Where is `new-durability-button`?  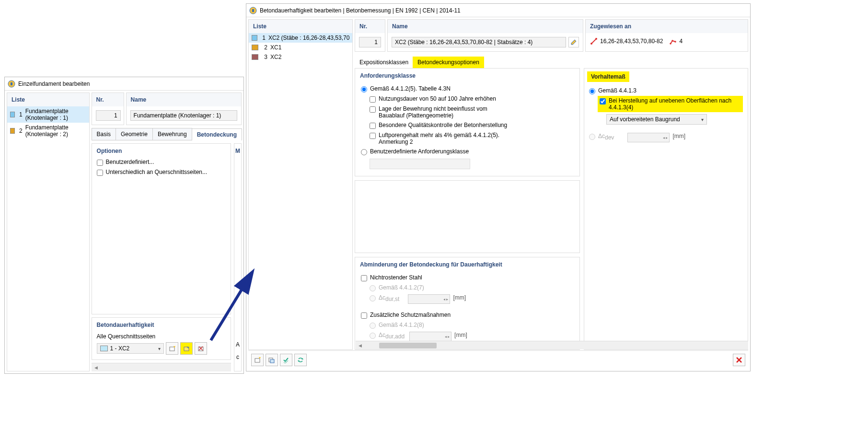
new-durability-button is located at coordinates (172, 348).